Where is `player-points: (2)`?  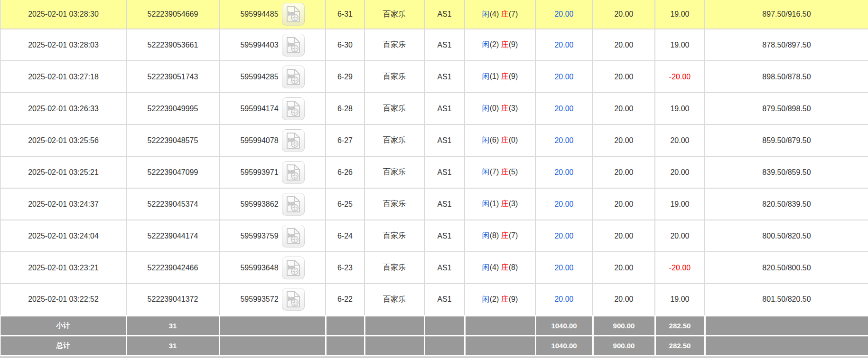
player-points: (2) is located at coordinates (495, 45).